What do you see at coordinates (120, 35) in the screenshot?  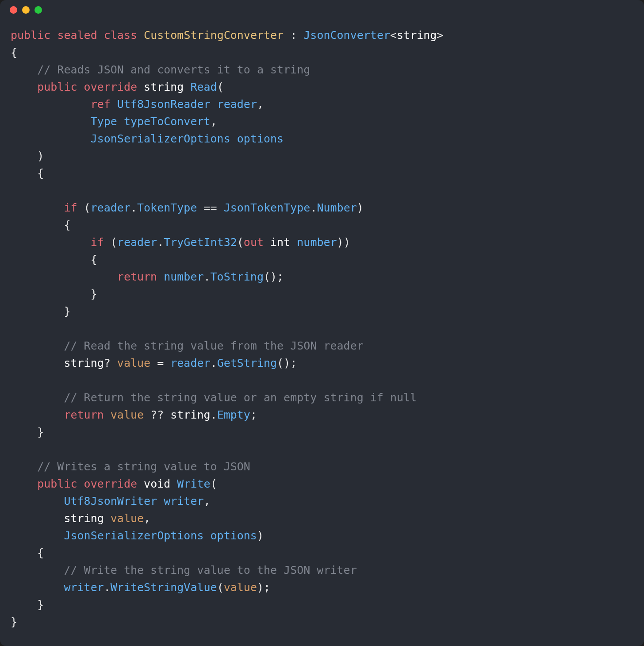 I see `keyword-class: class` at bounding box center [120, 35].